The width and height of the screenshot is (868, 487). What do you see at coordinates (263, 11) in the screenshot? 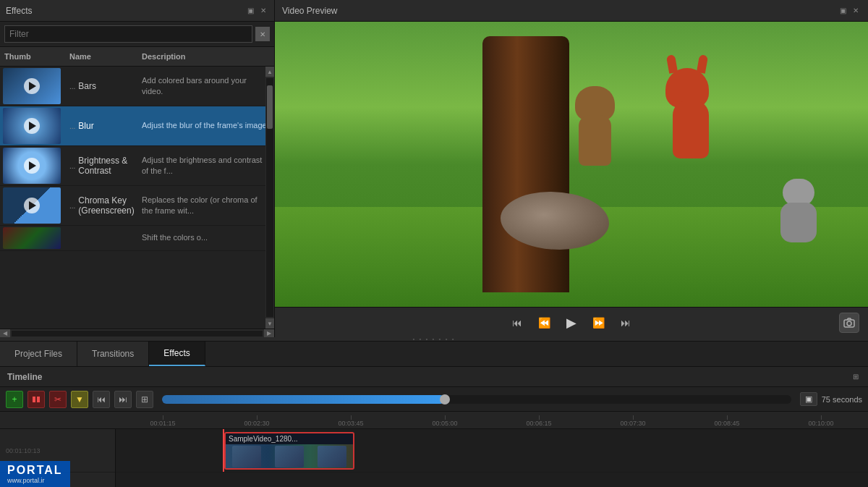
I see `panel-close-icon: ✕` at bounding box center [263, 11].